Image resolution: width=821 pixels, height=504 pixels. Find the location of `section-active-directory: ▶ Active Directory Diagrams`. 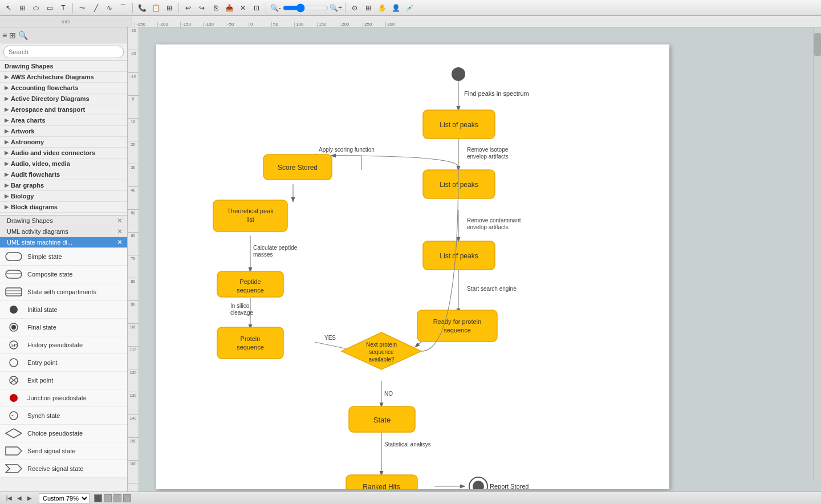

section-active-directory: ▶ Active Directory Diagrams is located at coordinates (64, 99).